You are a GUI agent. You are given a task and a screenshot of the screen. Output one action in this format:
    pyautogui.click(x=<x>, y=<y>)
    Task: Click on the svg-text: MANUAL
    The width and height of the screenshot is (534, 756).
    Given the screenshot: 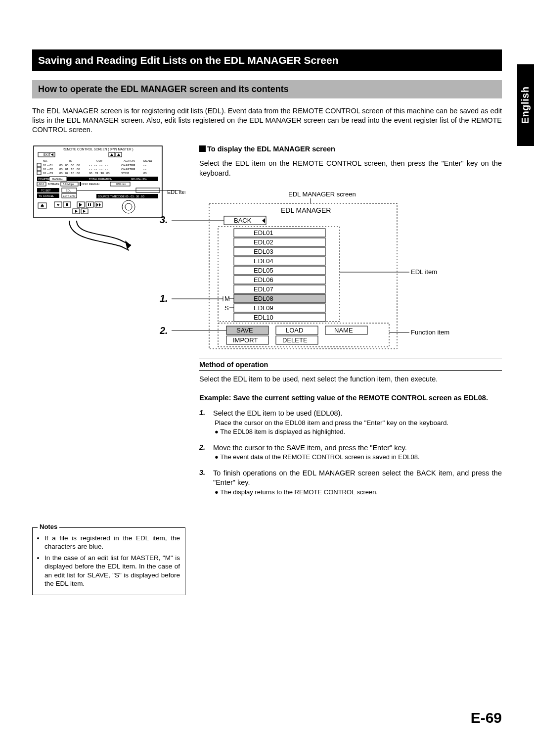 What is the action you would take?
    pyautogui.click(x=57, y=179)
    